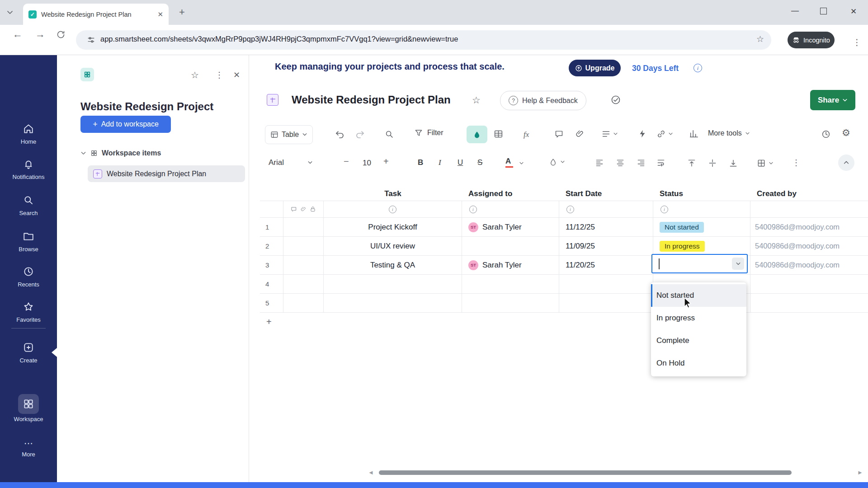 Image resolution: width=868 pixels, height=488 pixels. Describe the element at coordinates (700, 264) in the screenshot. I see `status-edit-cell` at that location.